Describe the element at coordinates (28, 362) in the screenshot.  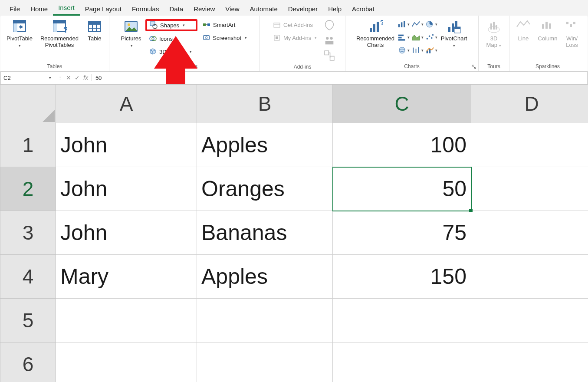
I see `row-header-6: 6` at that location.